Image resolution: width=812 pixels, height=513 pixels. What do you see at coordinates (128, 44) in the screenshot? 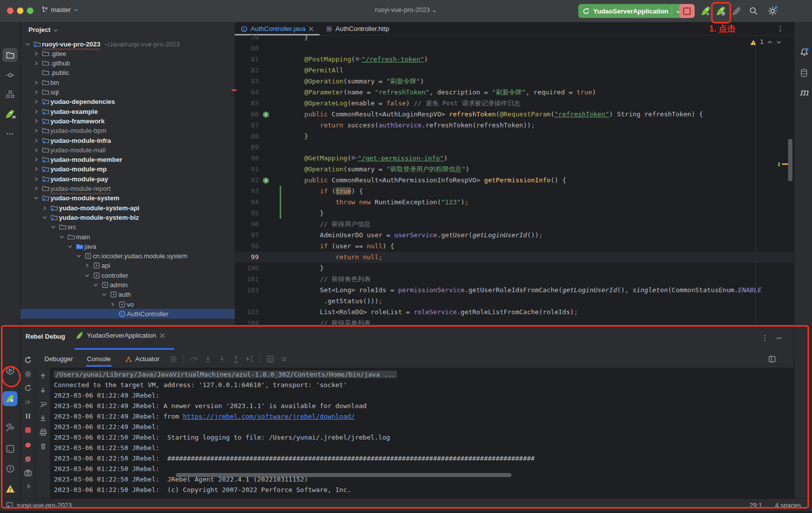
I see `tree-item-ruoyi-vue-pro-2023: ruoyi-vue-pro-2023~/Java/ruoyi-vue-pro-2…` at bounding box center [128, 44].